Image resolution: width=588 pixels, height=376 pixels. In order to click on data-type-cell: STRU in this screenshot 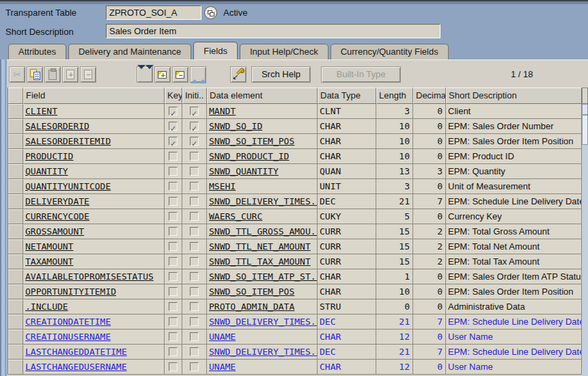, I will do `click(347, 307)`.